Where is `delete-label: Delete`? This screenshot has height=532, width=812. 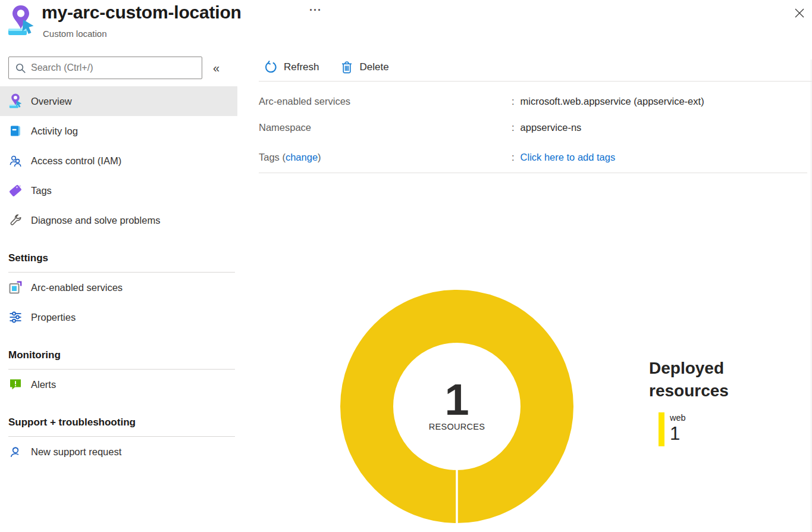
delete-label: Delete is located at coordinates (375, 67).